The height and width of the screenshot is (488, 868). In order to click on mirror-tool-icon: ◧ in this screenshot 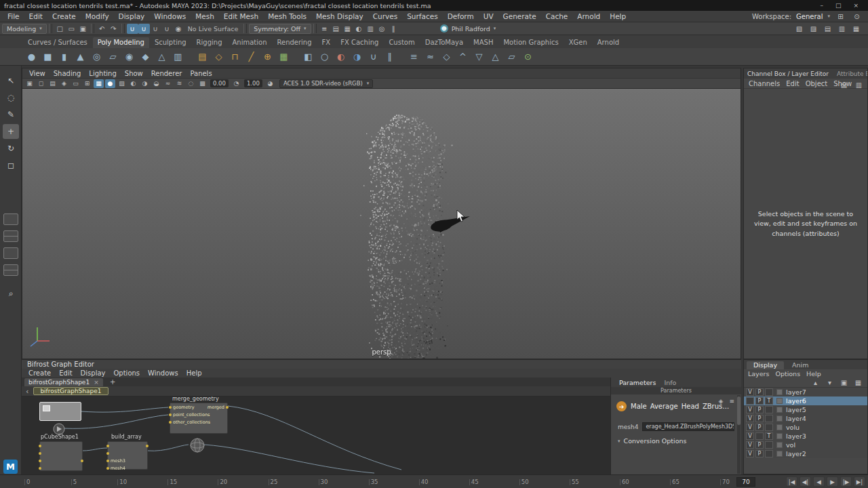, I will do `click(308, 57)`.